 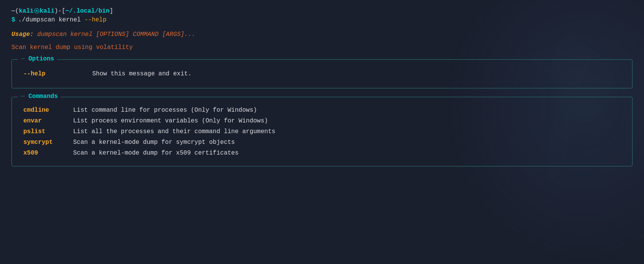 What do you see at coordinates (95, 20) in the screenshot?
I see `command-flag: --help` at bounding box center [95, 20].